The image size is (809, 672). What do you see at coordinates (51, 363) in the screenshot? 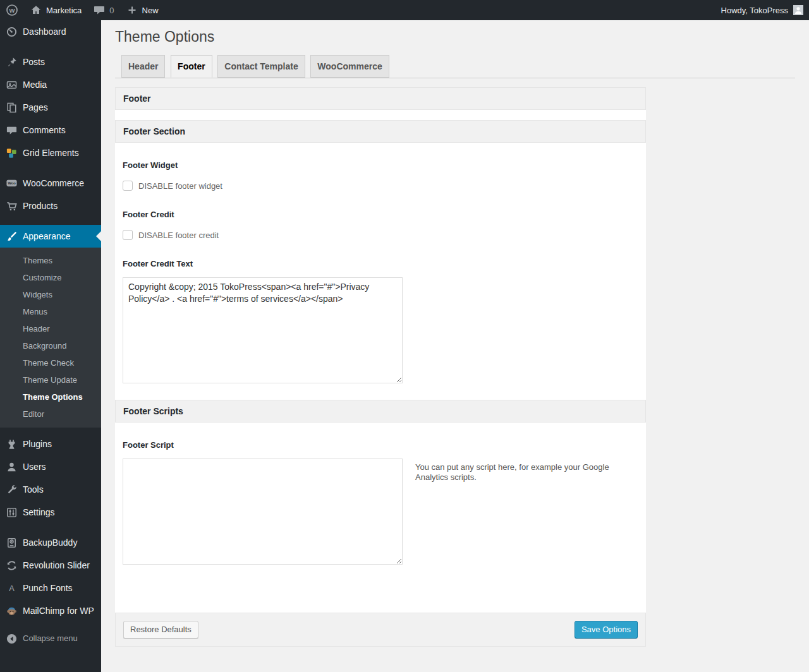
I see `sidebar-item-theme-check: Theme Check` at bounding box center [51, 363].